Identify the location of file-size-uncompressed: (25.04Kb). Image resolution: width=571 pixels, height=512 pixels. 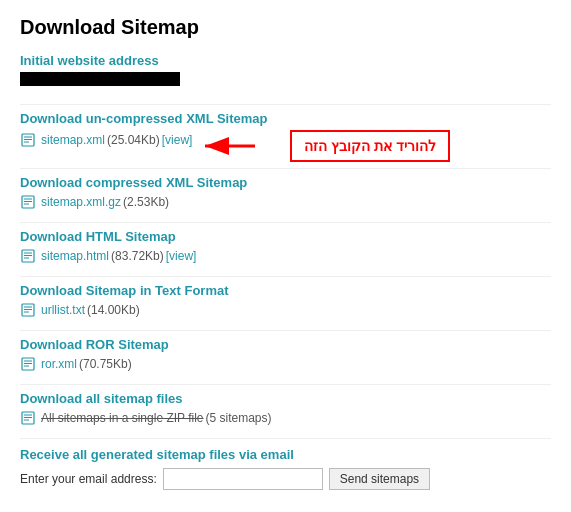
(134, 140).